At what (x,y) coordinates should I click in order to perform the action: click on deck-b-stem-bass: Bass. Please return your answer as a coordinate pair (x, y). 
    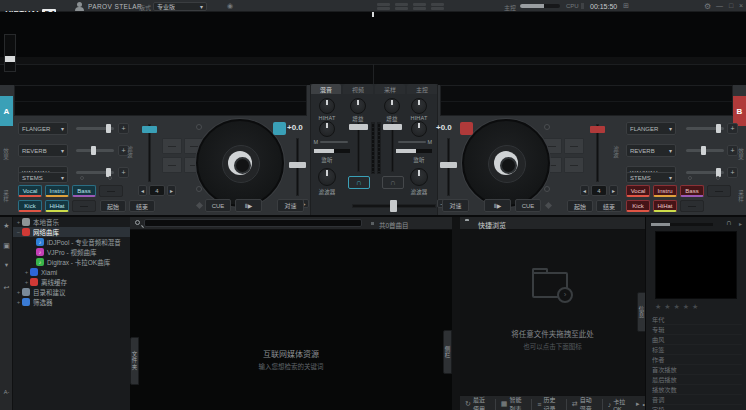
    Looking at the image, I should click on (692, 191).